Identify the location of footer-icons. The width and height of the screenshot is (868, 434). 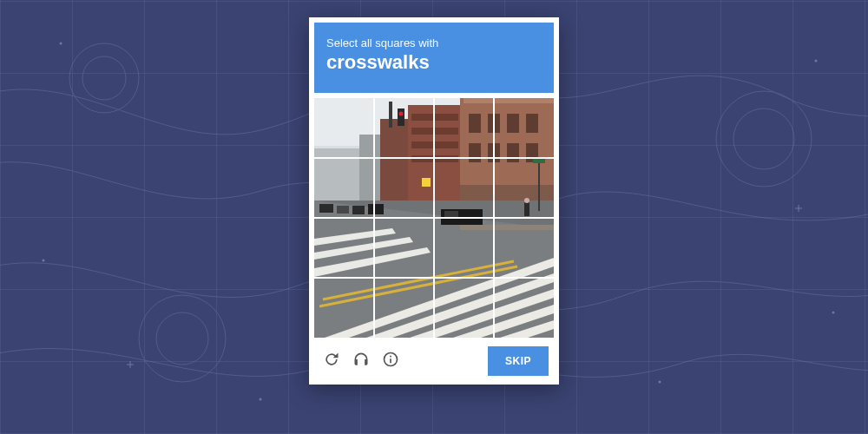
(361, 361).